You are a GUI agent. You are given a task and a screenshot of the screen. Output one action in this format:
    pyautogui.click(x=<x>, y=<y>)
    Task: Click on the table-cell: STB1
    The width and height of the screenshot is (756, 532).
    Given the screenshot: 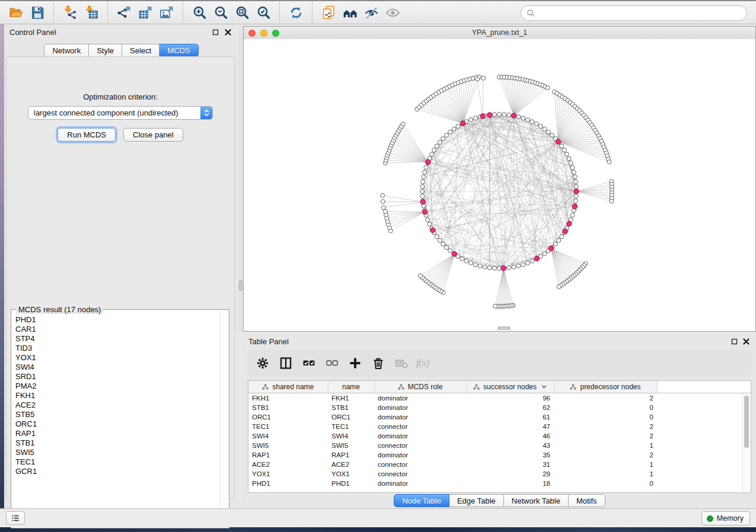 What is the action you would take?
    pyautogui.click(x=288, y=408)
    